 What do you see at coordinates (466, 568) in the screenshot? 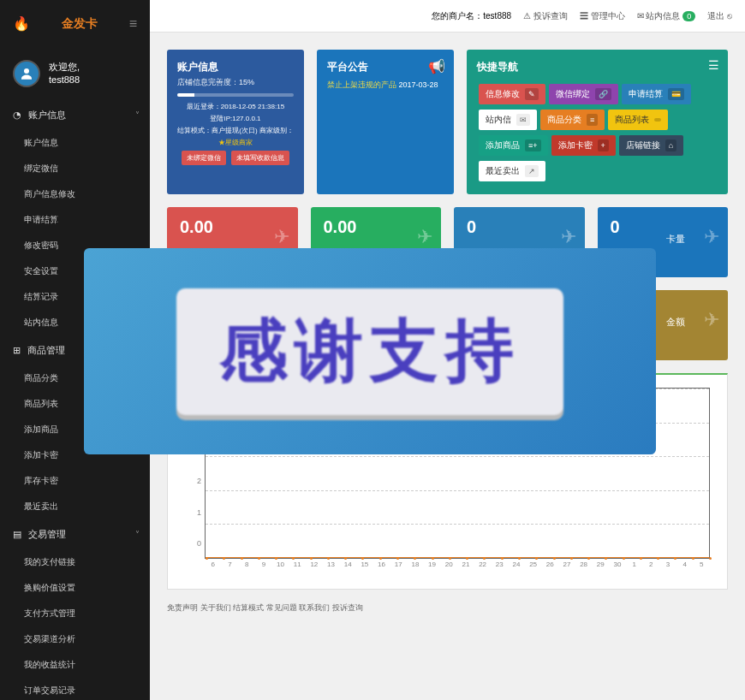
I see `x-tick: 21` at bounding box center [466, 568].